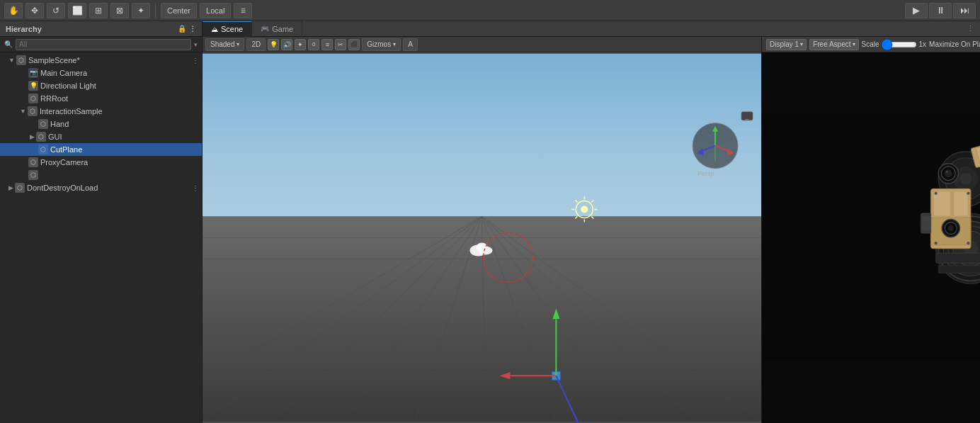 This screenshot has width=980, height=423. Describe the element at coordinates (101, 162) in the screenshot. I see `tree-item-proxy-camera: ⬡ ProxyCamera` at that location.